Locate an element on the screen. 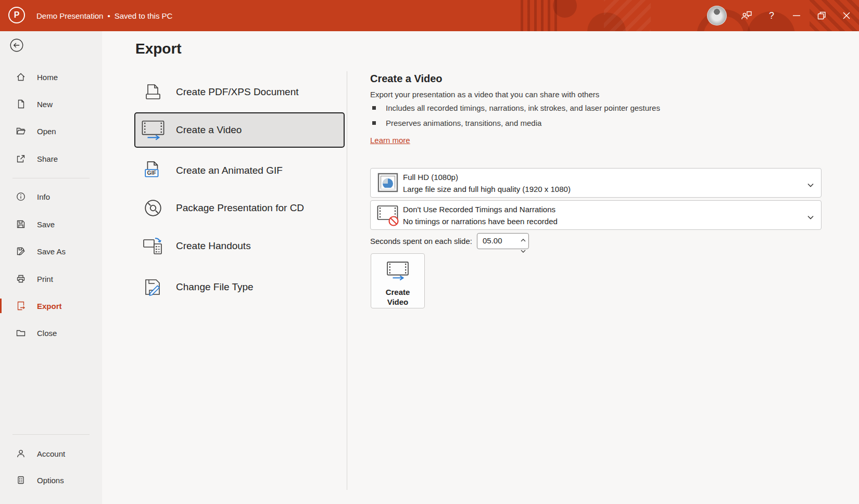 This screenshot has width=859, height=504. export-icon is located at coordinates (21, 306).